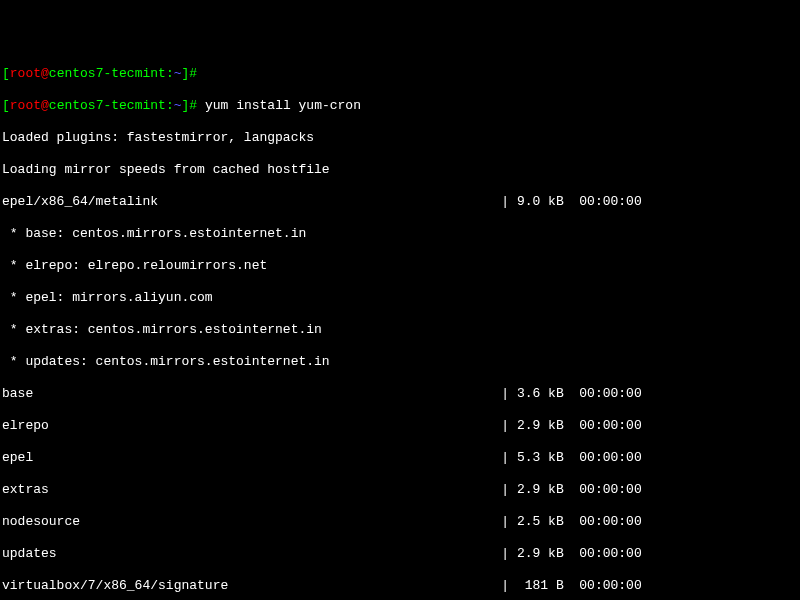  I want to click on output-mirror-epel: * epel: mirrors.aliyun.com, so click(400, 298).